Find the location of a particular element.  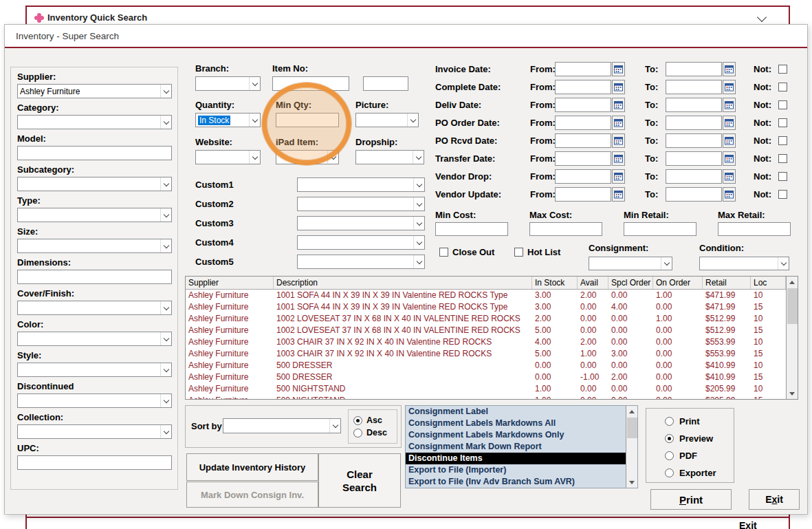

supplier-combobox: Ashley Furniture is located at coordinates (95, 91).